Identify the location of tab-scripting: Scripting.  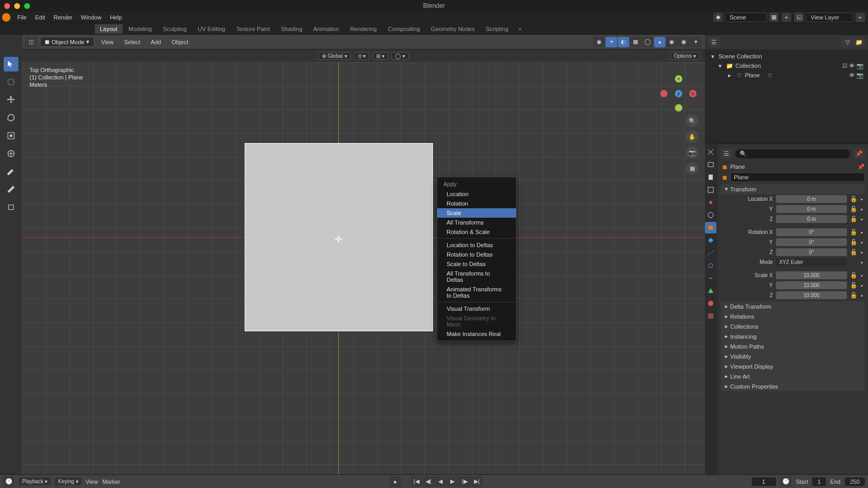
(497, 29).